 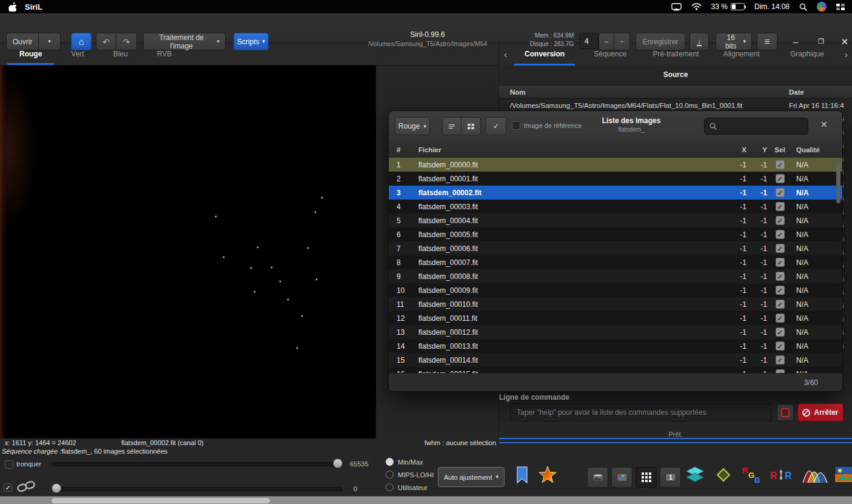 What do you see at coordinates (606, 41) in the screenshot?
I see `spin-decrement-button: −` at bounding box center [606, 41].